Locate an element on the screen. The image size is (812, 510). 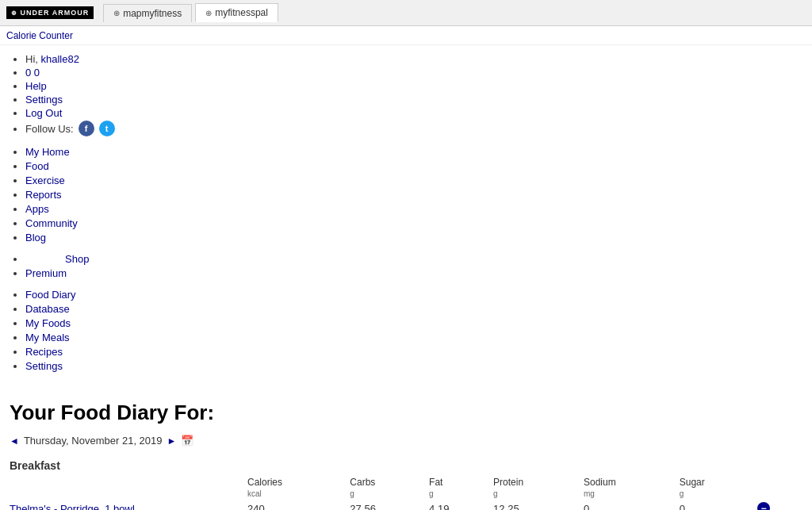
apps-link: Apps is located at coordinates (37, 209).